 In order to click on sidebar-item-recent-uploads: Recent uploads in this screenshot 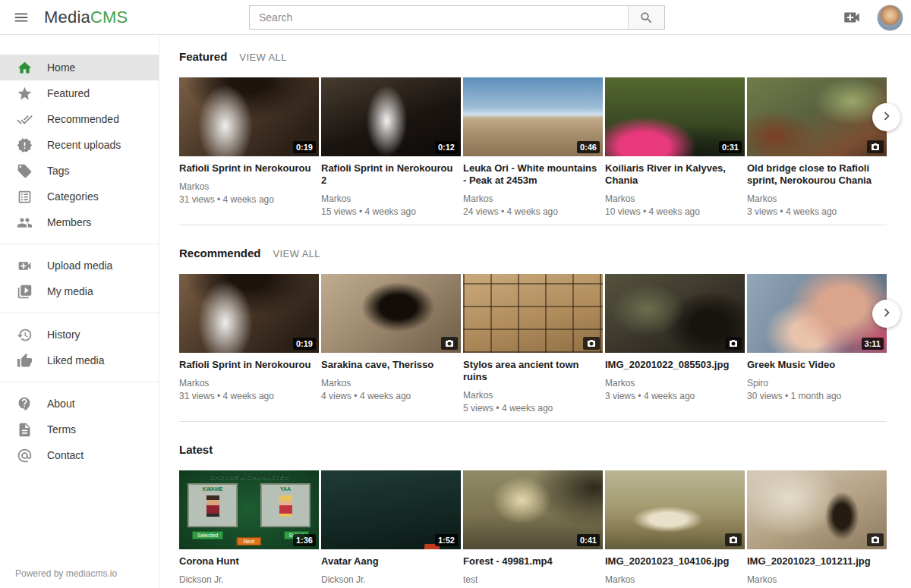, I will do `click(79, 145)`.